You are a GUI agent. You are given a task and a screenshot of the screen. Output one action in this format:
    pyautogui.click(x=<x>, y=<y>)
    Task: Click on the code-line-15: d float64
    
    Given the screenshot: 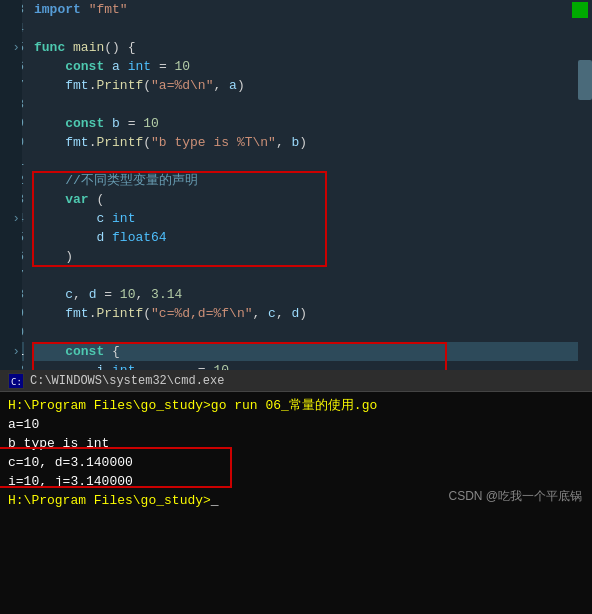 What is the action you would take?
    pyautogui.click(x=313, y=238)
    